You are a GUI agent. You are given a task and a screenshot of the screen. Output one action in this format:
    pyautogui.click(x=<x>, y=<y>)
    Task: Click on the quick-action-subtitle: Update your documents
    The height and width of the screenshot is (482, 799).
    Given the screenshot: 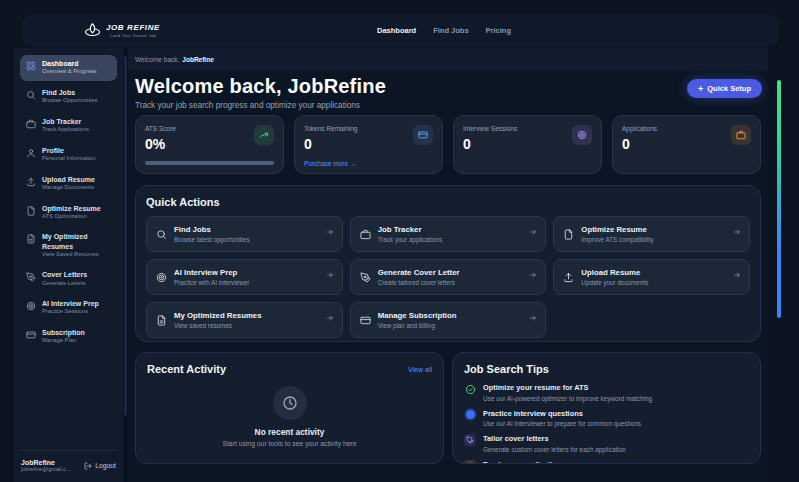 What is the action you would take?
    pyautogui.click(x=614, y=282)
    